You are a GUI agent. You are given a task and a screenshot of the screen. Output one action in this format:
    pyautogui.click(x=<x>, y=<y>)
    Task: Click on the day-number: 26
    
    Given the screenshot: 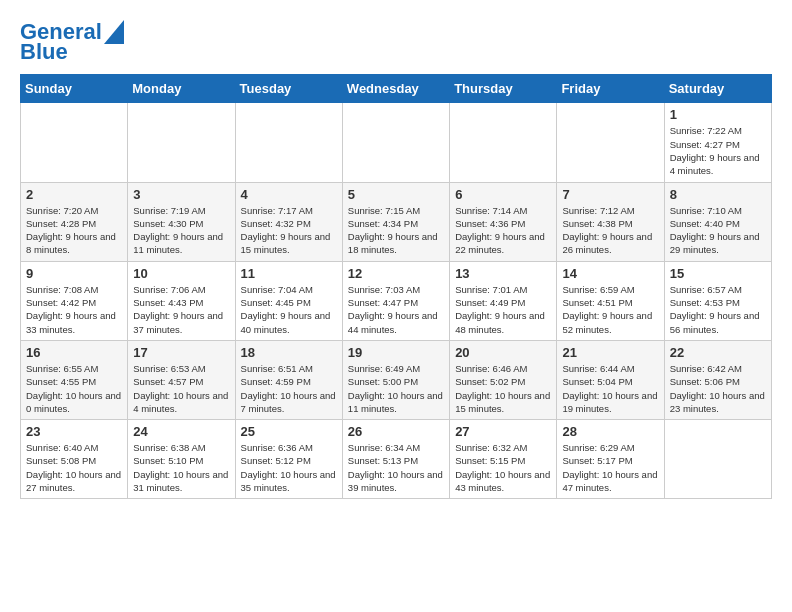 What is the action you would take?
    pyautogui.click(x=396, y=432)
    